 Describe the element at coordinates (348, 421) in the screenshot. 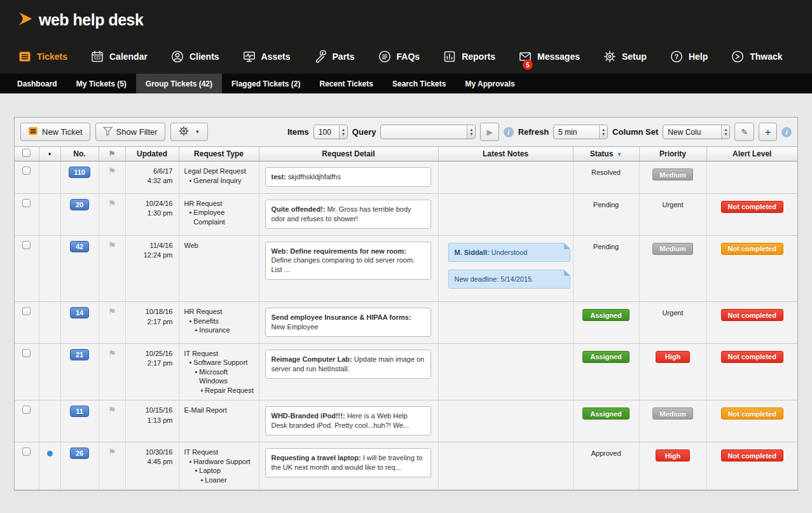

I see `ticket-detail-link: WHD-Branded iPod!!!: Here is a Web Help …` at that location.